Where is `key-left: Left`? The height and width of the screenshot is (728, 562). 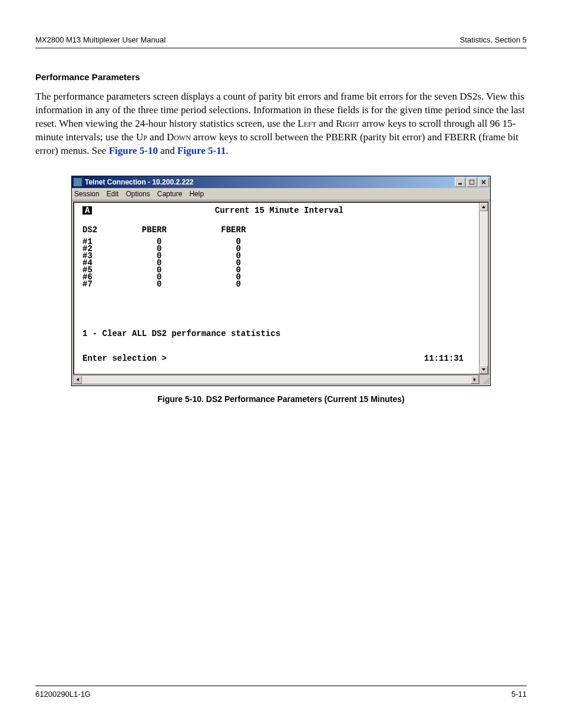 key-left: Left is located at coordinates (307, 124).